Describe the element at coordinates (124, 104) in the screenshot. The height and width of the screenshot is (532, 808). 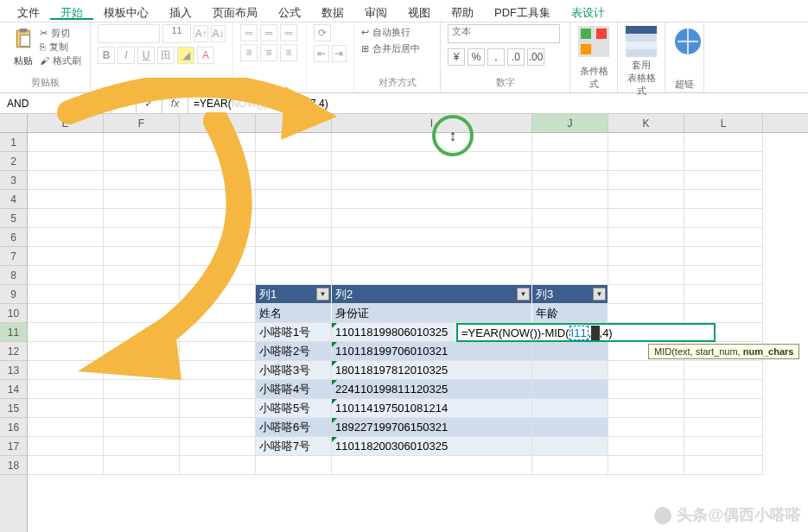
I see `cancel-button: ✕` at that location.